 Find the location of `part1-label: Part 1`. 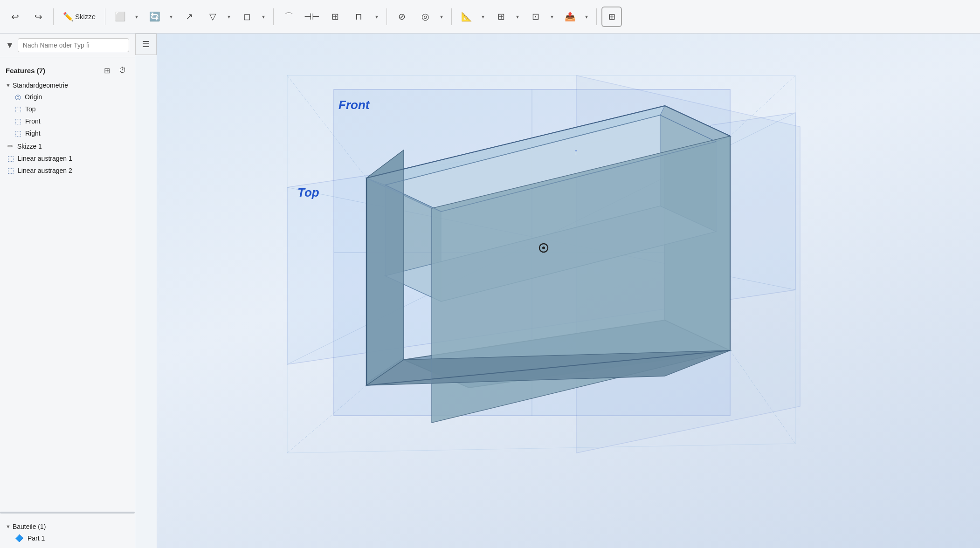

part1-label: Part 1 is located at coordinates (36, 538).